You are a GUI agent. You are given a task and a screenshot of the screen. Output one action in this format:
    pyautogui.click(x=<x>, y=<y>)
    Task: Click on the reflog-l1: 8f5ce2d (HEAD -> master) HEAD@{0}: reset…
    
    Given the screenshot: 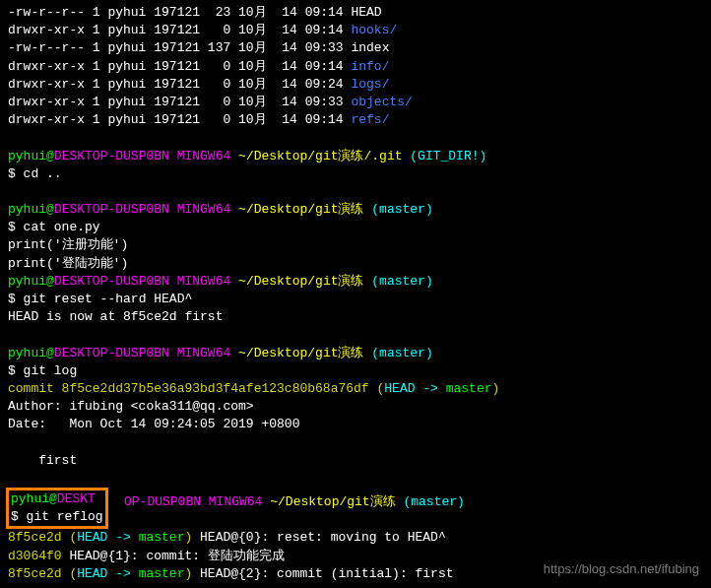 What is the action you would take?
    pyautogui.click(x=356, y=538)
    